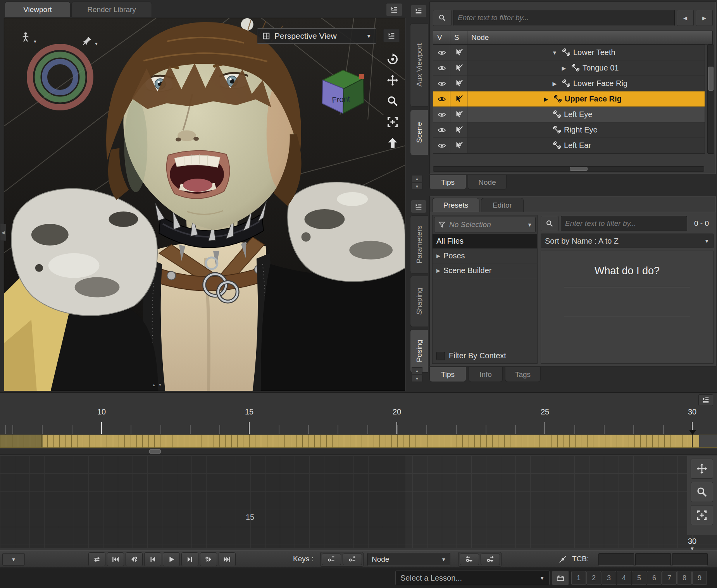 The image size is (717, 588). Describe the element at coordinates (624, 578) in the screenshot. I see `lesson-step-4-button: 4` at that location.